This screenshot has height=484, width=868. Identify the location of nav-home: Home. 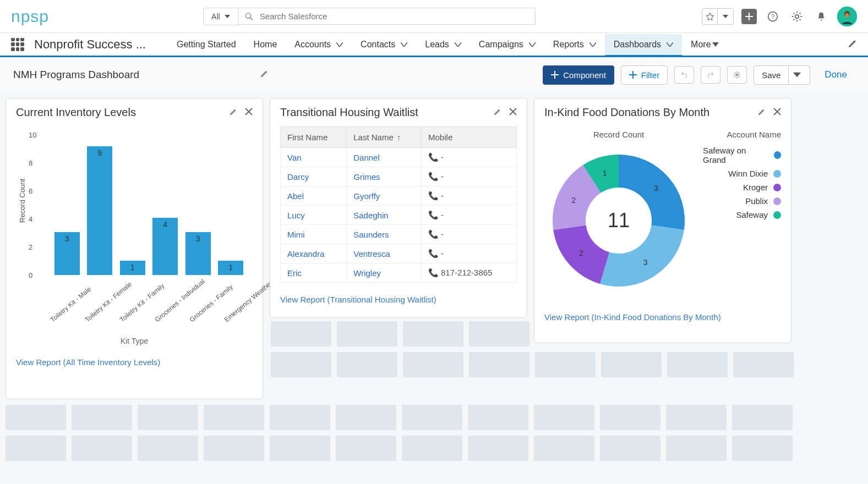
(265, 45).